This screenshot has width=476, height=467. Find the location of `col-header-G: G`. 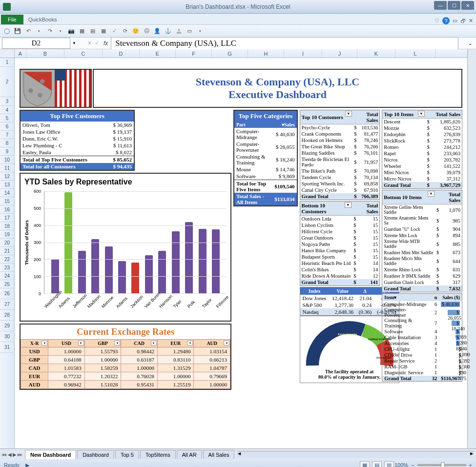

col-header-G: G is located at coordinates (230, 54).